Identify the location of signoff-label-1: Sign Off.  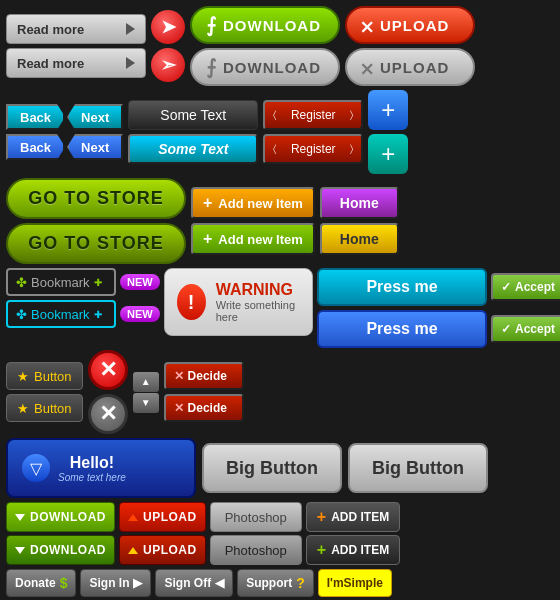
(188, 583).